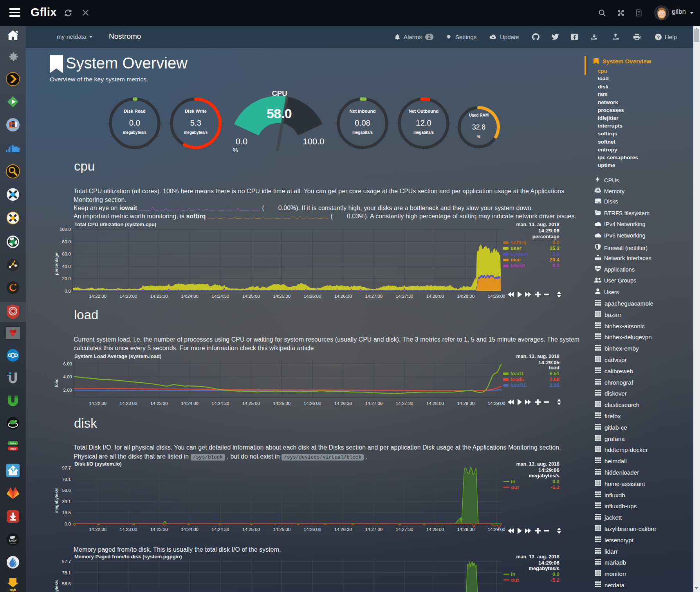  What do you see at coordinates (13, 590) in the screenshot?
I see `svg-text: sab` at bounding box center [13, 590].